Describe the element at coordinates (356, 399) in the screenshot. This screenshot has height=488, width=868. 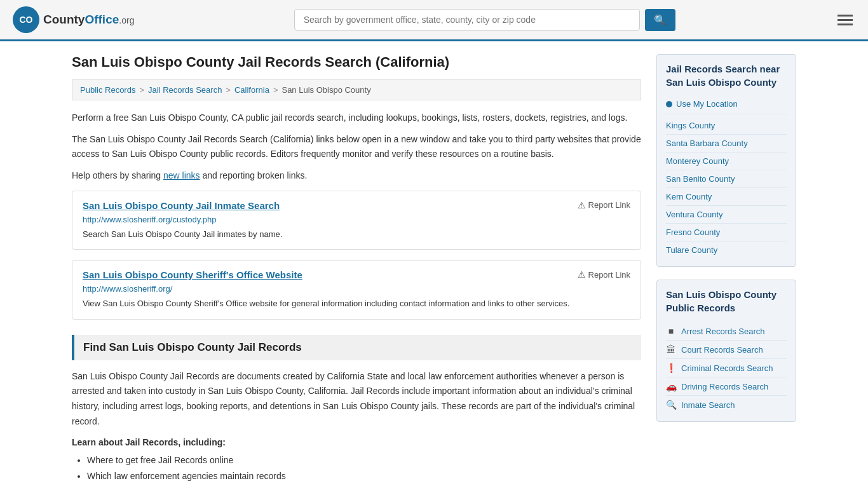
I see `find-body: San Luis Obispo County Jail Records are …` at that location.